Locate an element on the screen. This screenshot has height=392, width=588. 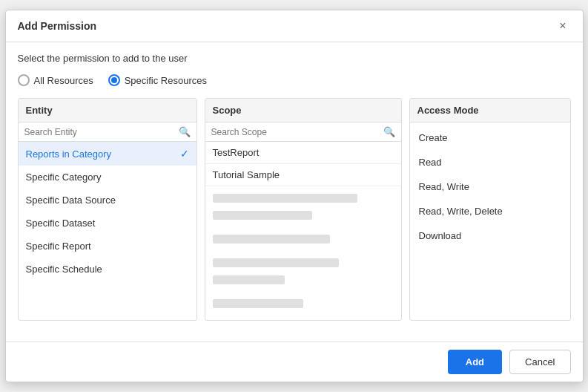
entity-item-specific-category: Specific Category is located at coordinates (108, 177).